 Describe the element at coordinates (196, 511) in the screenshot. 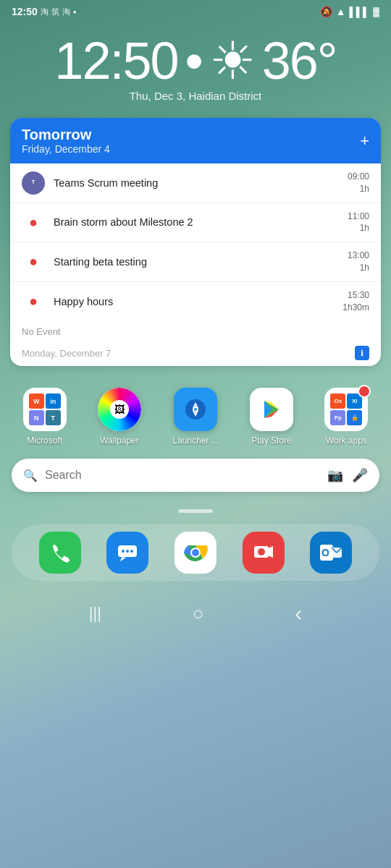

I see `swipe-handle` at that location.